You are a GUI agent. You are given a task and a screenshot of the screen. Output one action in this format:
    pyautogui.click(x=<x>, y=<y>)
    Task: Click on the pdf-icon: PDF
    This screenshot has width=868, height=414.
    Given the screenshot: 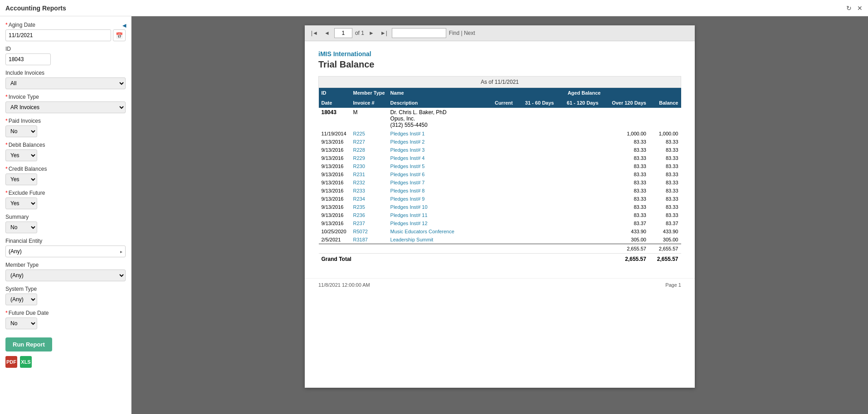 What is the action you would take?
    pyautogui.click(x=11, y=362)
    